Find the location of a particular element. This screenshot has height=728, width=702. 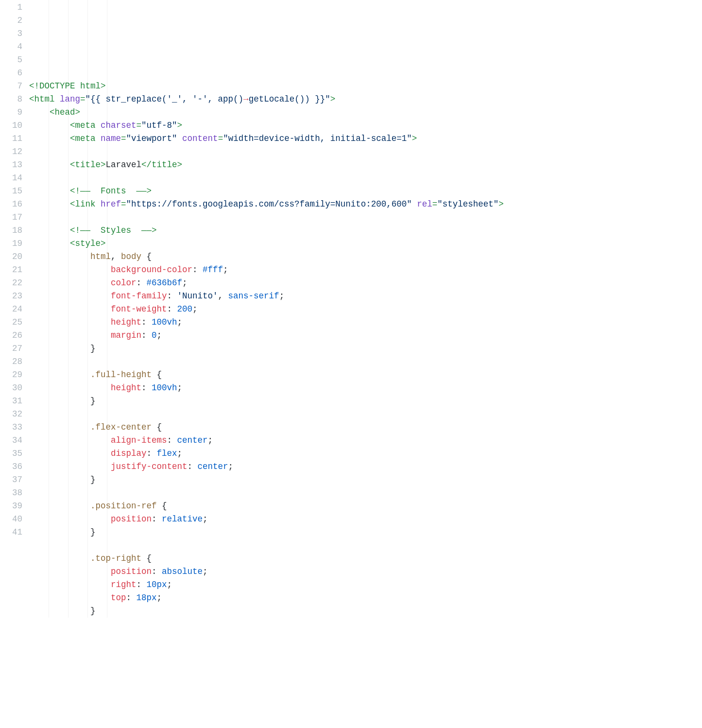

token-str: getLocale()) }}" is located at coordinates (290, 99).